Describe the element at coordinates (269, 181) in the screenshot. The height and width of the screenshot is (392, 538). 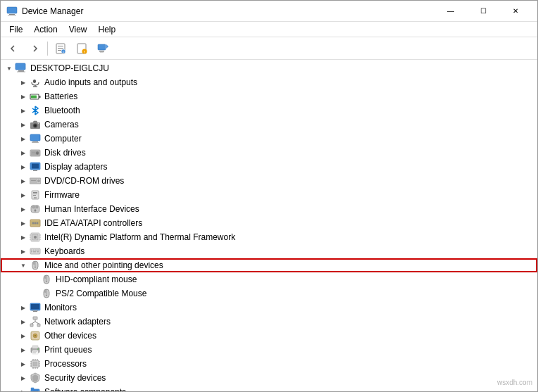
I see `tree-item-dvd: ▶ DVD/CD-ROM drives` at that location.